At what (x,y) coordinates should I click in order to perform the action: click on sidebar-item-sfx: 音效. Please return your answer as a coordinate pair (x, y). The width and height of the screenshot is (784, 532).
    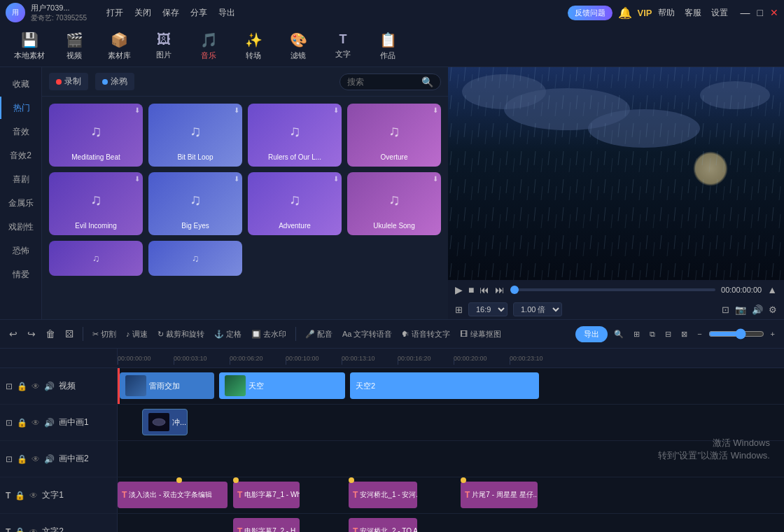
    Looking at the image, I should click on (21, 132).